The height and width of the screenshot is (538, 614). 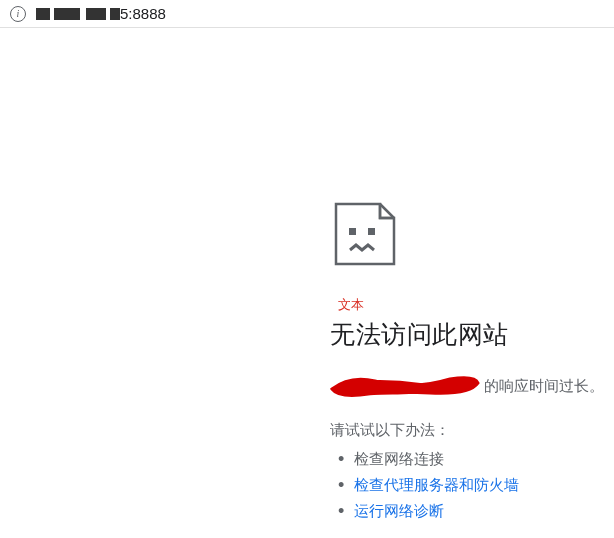 What do you see at coordinates (484, 459) in the screenshot?
I see `suggestion-check-network: 检查网络连接` at bounding box center [484, 459].